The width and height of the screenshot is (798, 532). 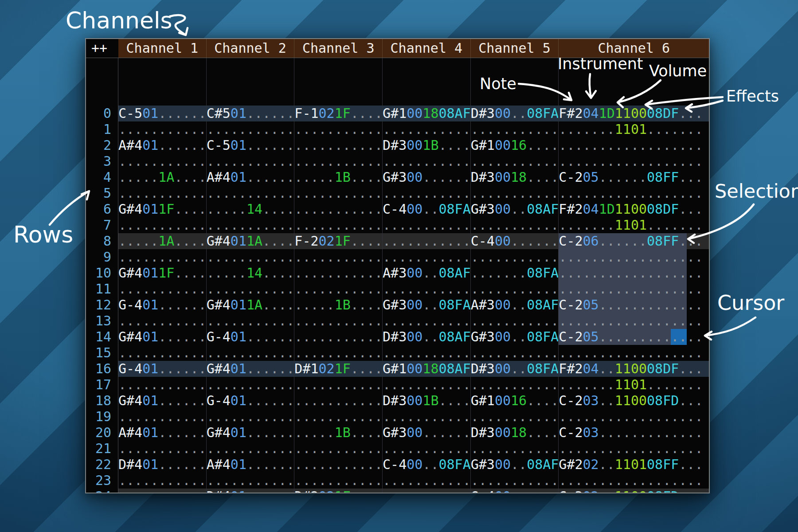 I want to click on pattern-cell-ch1-row10: G#4011F...., so click(x=162, y=273).